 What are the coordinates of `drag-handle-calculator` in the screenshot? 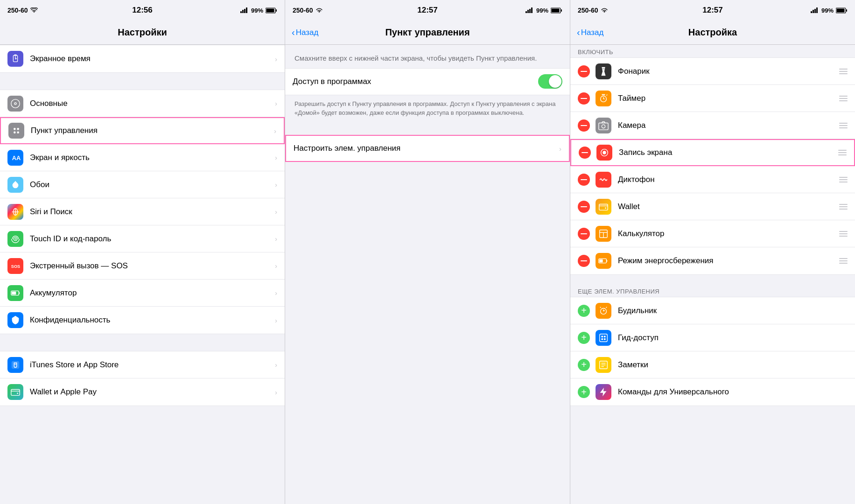 It's located at (843, 234).